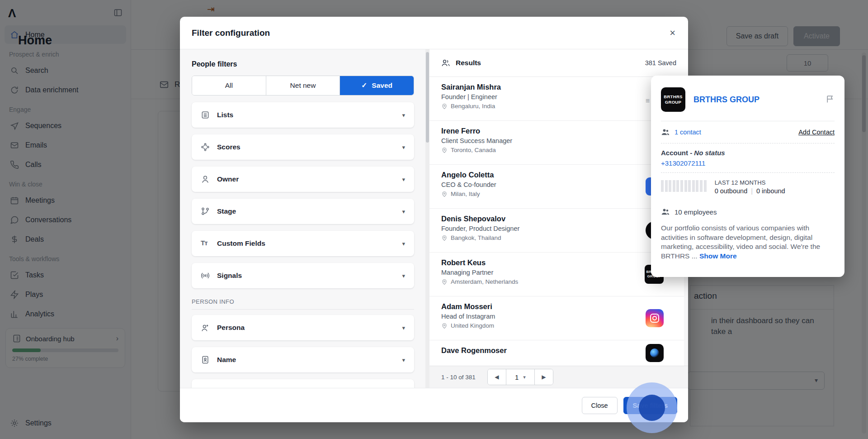 This screenshot has width=868, height=439. What do you see at coordinates (497, 377) in the screenshot?
I see `prev-page-button: ◀` at bounding box center [497, 377].